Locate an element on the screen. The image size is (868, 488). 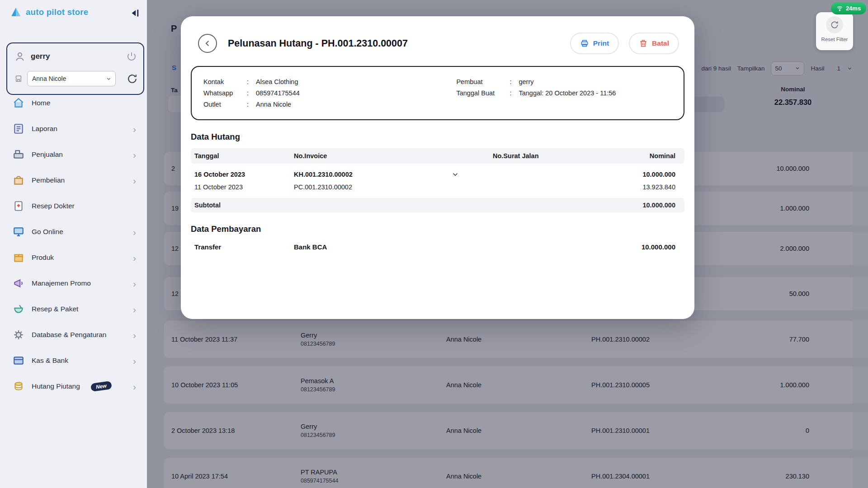
sidebar-menu: Home Laporan › Penjualan › Pembelian › R… is located at coordinates (73, 248).